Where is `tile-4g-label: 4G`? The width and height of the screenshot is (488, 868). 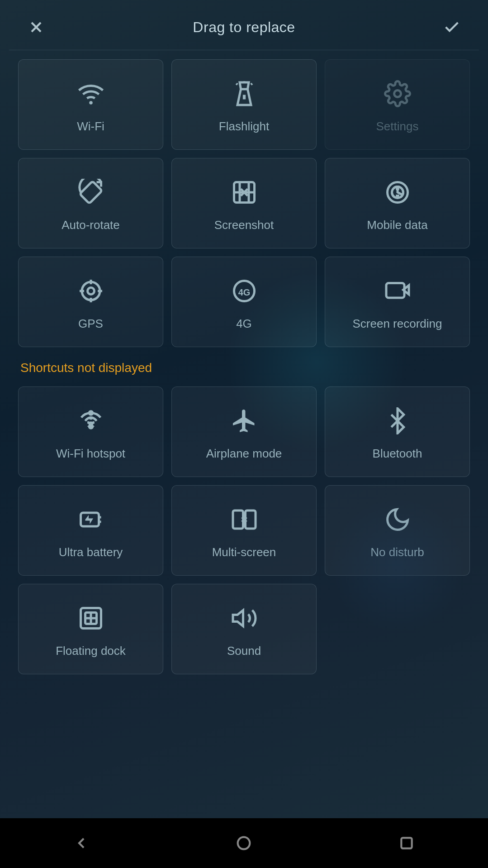
tile-4g-label: 4G is located at coordinates (244, 324).